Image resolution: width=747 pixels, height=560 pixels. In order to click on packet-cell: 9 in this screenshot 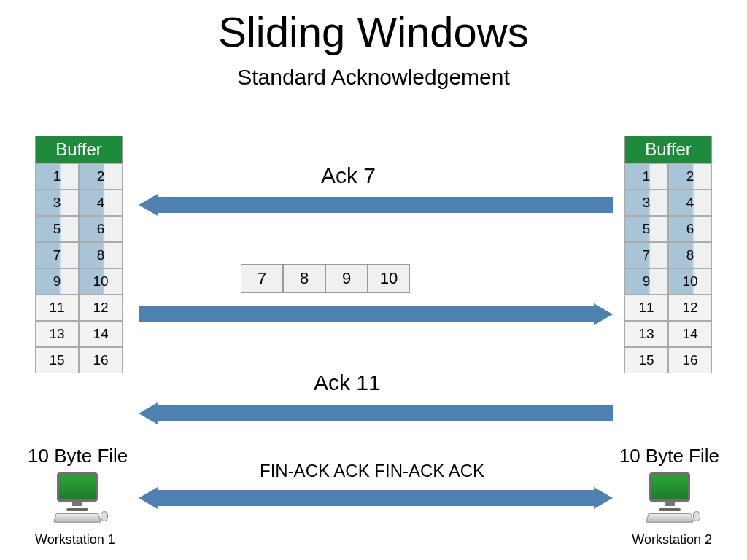, I will do `click(347, 279)`.